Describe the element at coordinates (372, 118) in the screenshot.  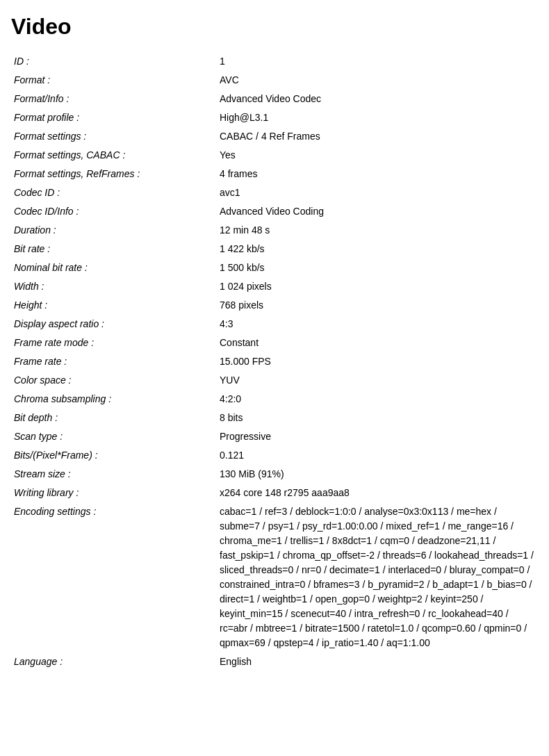
I see `row-value: High@L3.1` at that location.